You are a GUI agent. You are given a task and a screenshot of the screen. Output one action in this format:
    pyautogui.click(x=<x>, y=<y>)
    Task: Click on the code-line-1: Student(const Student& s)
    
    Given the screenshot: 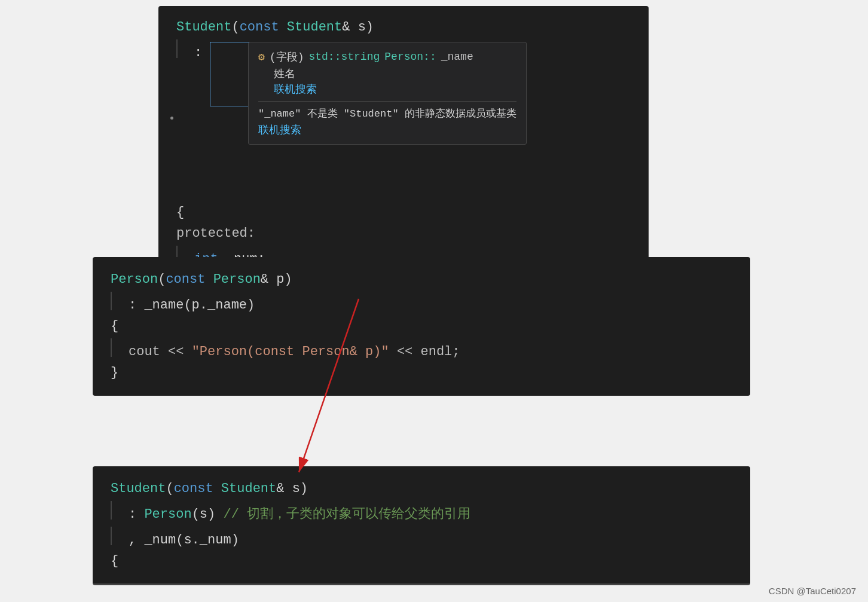 What is the action you would take?
    pyautogui.click(x=404, y=27)
    